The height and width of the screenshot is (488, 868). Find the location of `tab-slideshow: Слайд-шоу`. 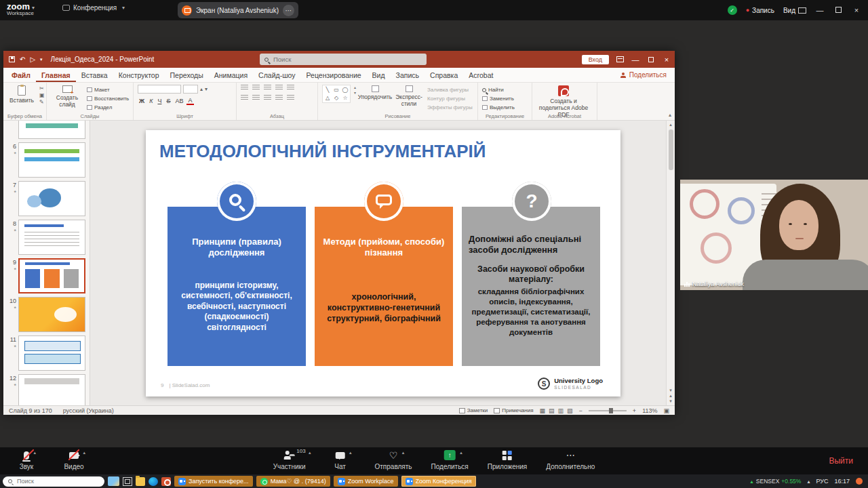

tab-slideshow: Слайд-шоу is located at coordinates (277, 75).